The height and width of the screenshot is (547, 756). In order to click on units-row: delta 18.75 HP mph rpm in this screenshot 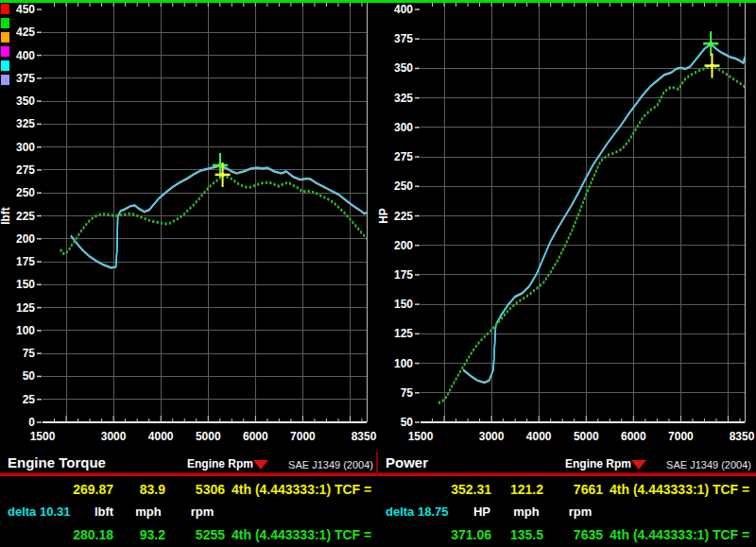, I will do `click(567, 514)`.